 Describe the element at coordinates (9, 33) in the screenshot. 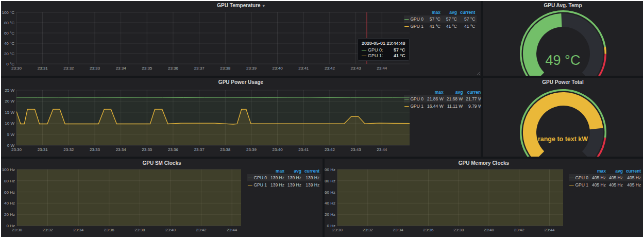

I see `svg-text: 60 °C` at that location.